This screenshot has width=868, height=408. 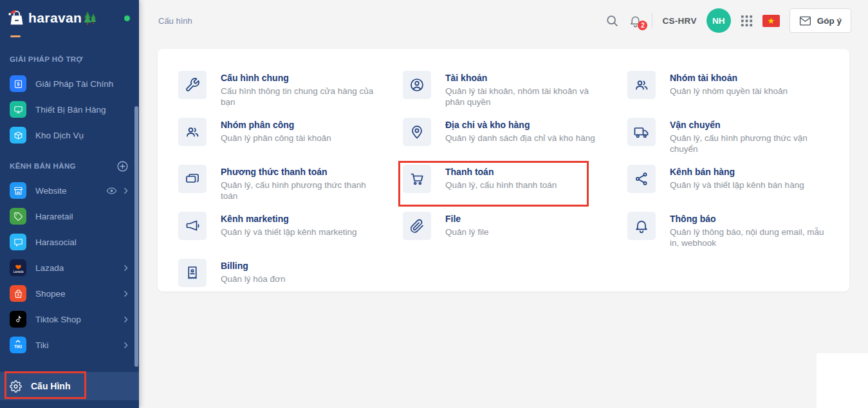 What do you see at coordinates (192, 179) in the screenshot?
I see `payment-cards-icon` at bounding box center [192, 179].